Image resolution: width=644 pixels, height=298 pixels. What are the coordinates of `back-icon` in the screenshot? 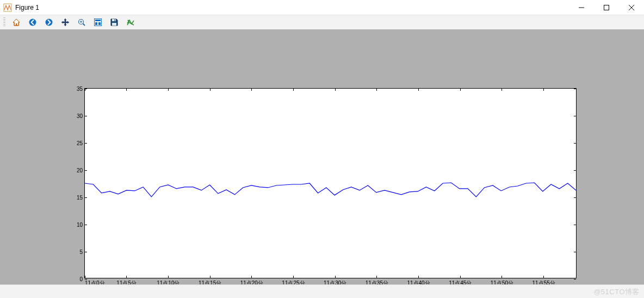 It's located at (33, 22).